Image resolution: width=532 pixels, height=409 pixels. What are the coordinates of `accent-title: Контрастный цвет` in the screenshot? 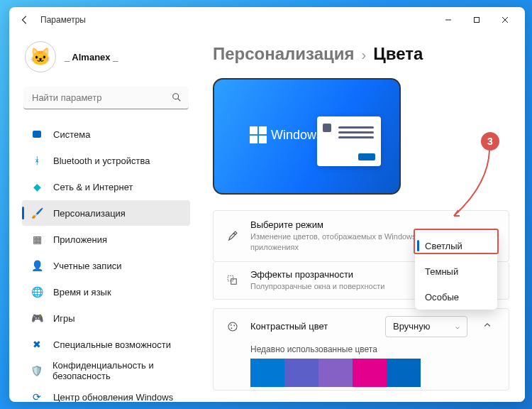 It's located at (314, 327).